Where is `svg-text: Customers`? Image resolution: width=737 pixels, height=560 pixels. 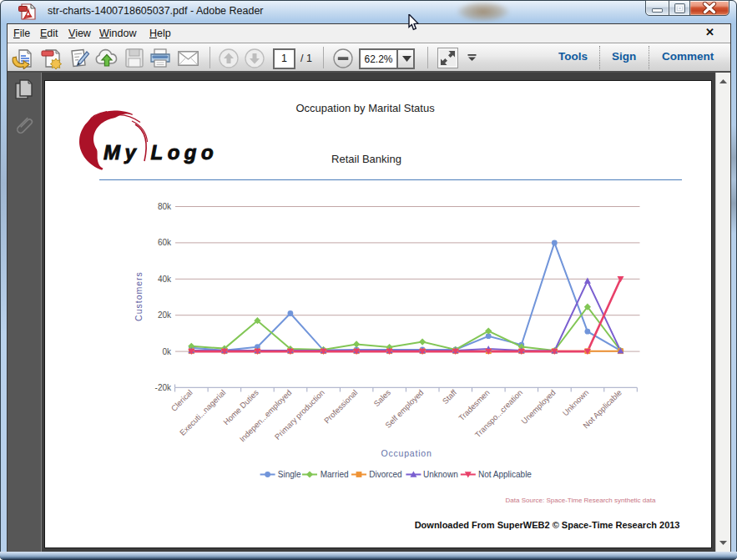 svg-text: Customers is located at coordinates (139, 296).